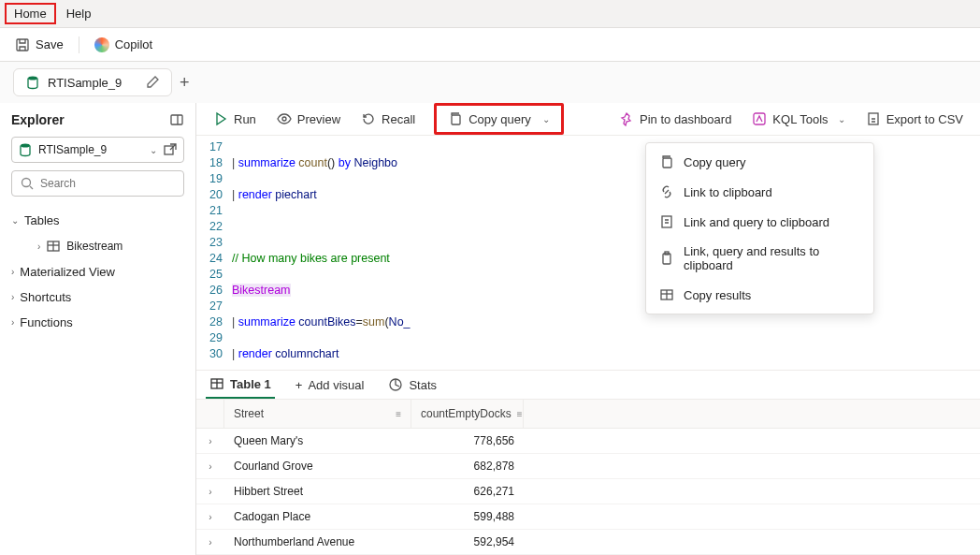  Describe the element at coordinates (759, 222) in the screenshot. I see `dropdown-linkquery: Link and query to clipboard` at that location.